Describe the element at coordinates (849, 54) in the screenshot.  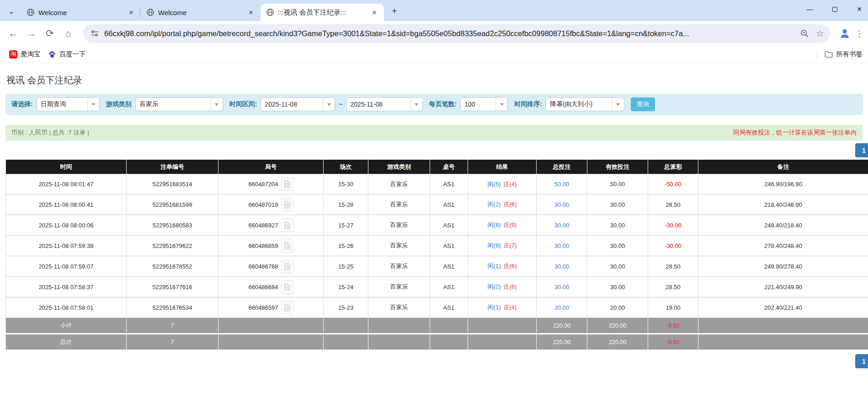
I see `all-bookmarks-label: 所有书签` at that location.